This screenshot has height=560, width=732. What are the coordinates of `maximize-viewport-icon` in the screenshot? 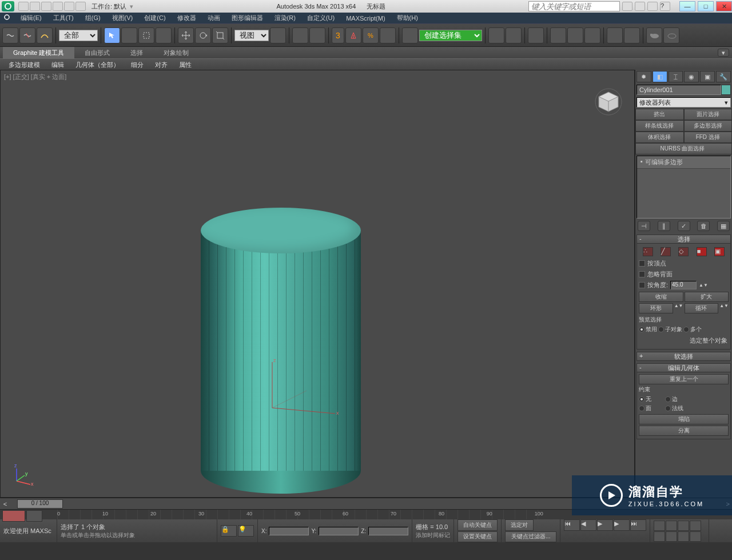 It's located at (695, 537).